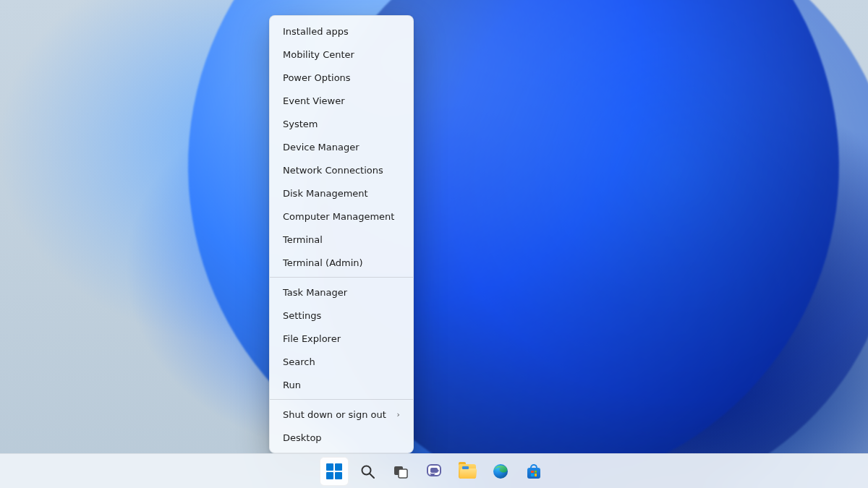 This screenshot has width=868, height=488. I want to click on edge-button, so click(501, 471).